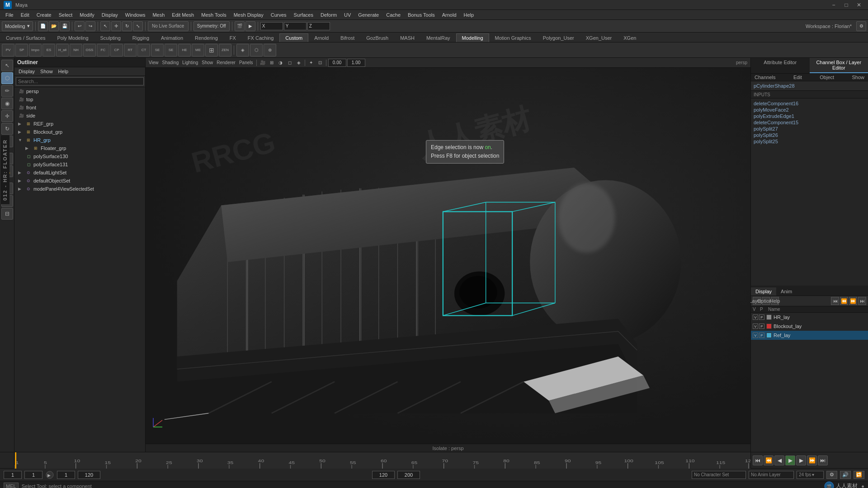 The height and width of the screenshot is (488, 868). What do you see at coordinates (72, 38) in the screenshot?
I see `shelf-tab-poly: Poly Modeling` at bounding box center [72, 38].